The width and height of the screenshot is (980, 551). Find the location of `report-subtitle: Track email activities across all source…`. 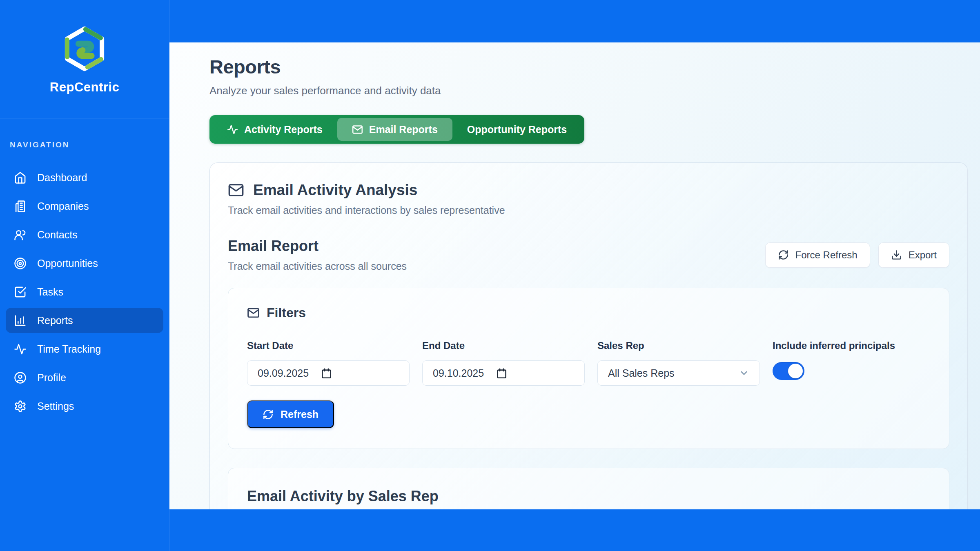

report-subtitle: Track email activities across all source… is located at coordinates (317, 266).